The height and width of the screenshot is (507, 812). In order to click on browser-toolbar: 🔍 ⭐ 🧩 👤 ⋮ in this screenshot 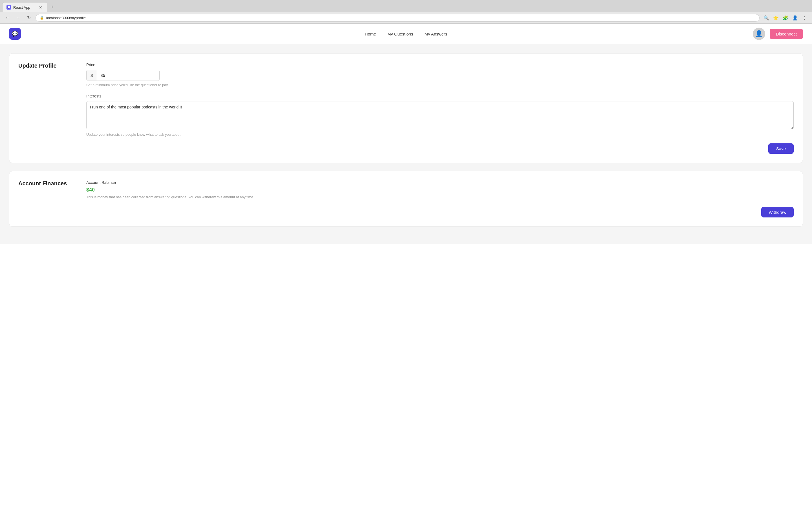, I will do `click(785, 18)`.